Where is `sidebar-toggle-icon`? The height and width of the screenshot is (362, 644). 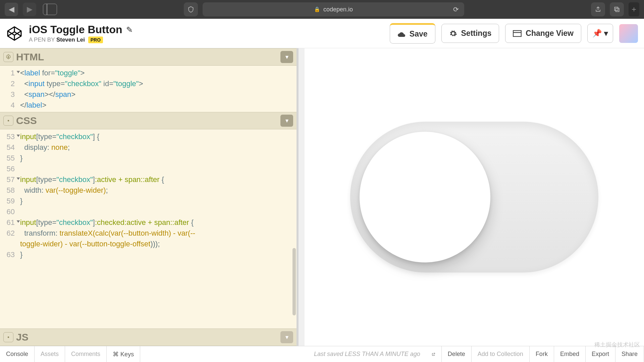 sidebar-toggle-icon is located at coordinates (50, 9).